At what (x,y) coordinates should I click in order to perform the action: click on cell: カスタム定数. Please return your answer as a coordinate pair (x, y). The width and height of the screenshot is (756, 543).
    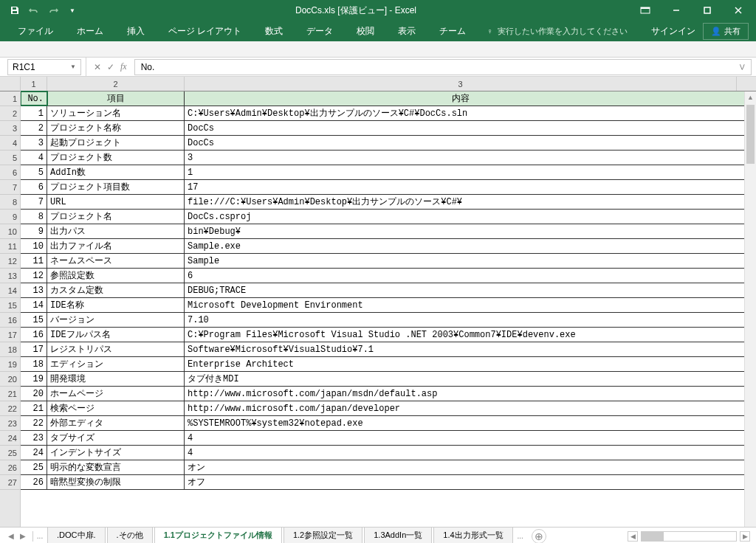
    Looking at the image, I should click on (116, 291).